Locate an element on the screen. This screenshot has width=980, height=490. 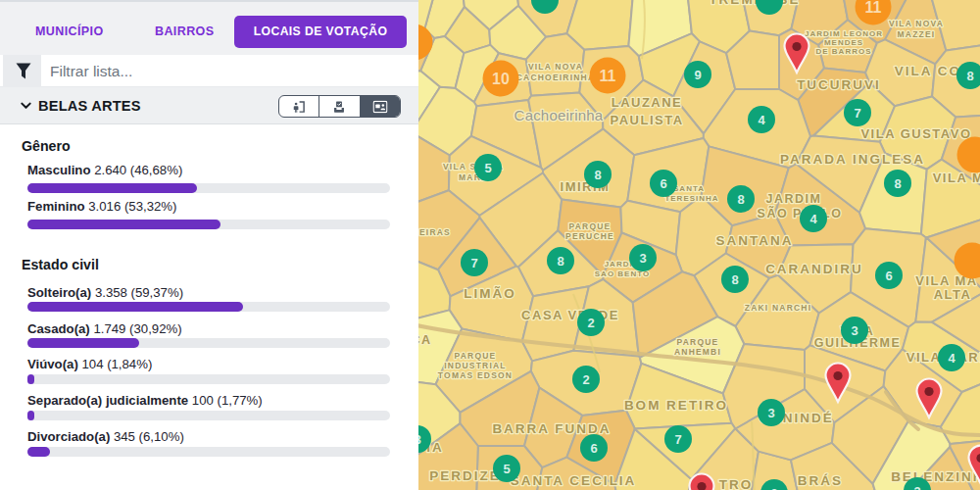
svg-text: BOM RETIRO is located at coordinates (676, 406).